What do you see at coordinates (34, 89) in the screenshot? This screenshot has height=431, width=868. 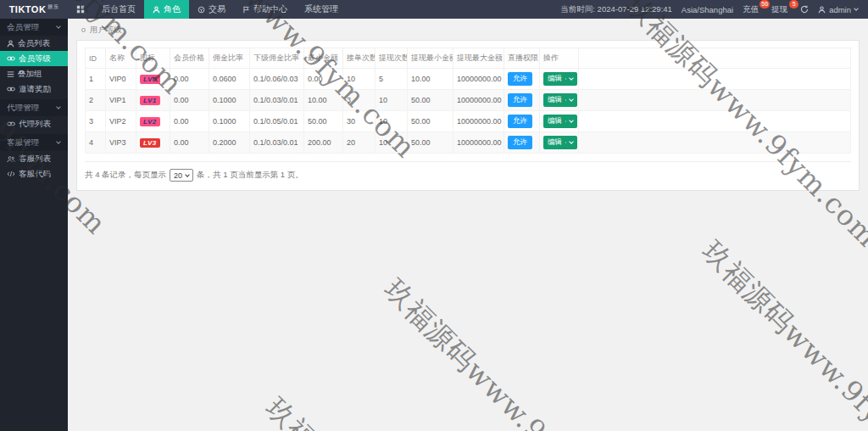 I see `sidebar-item-invite-reward: 邀请奖励` at bounding box center [34, 89].